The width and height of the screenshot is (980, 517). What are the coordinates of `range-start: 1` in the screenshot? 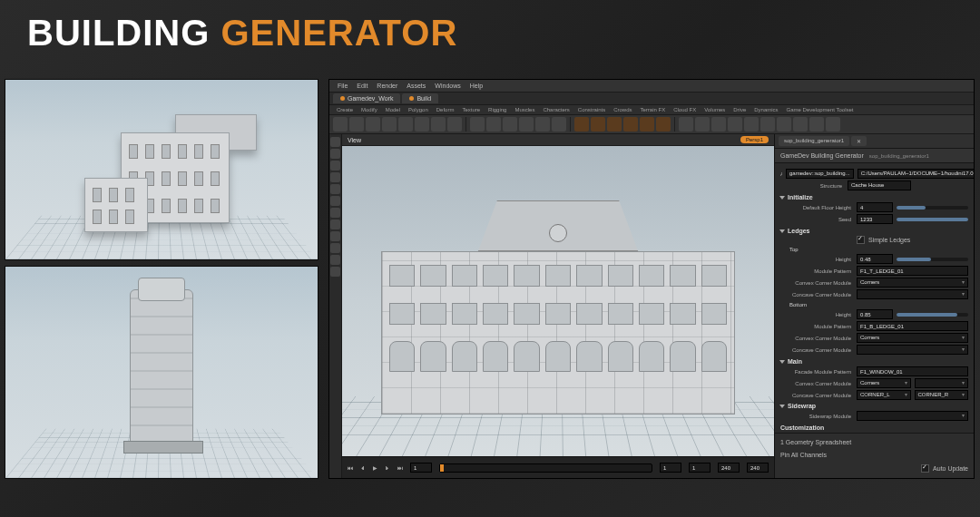 It's located at (671, 468).